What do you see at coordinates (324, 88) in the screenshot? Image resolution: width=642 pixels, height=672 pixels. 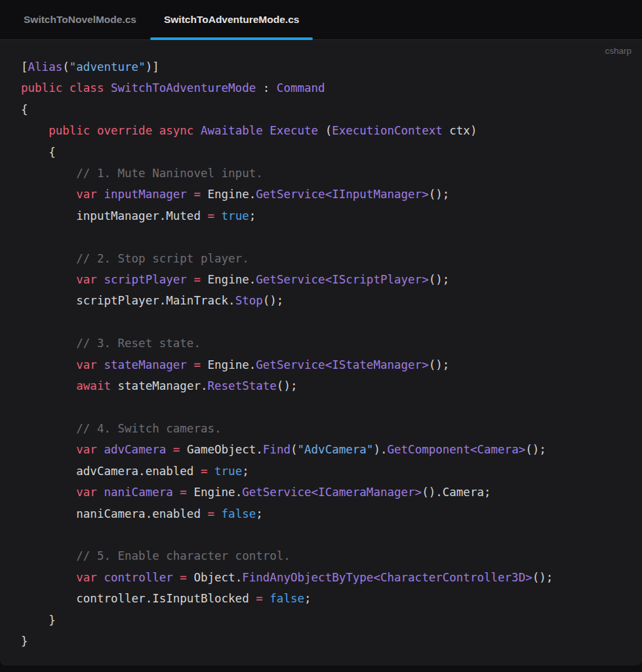 I see `code-line: public class SwitchToAdventureMode : Com…` at bounding box center [324, 88].